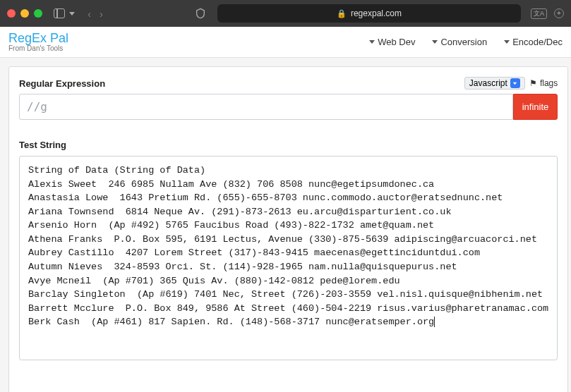  Describe the element at coordinates (266, 107) in the screenshot. I see `regex-input` at that location.